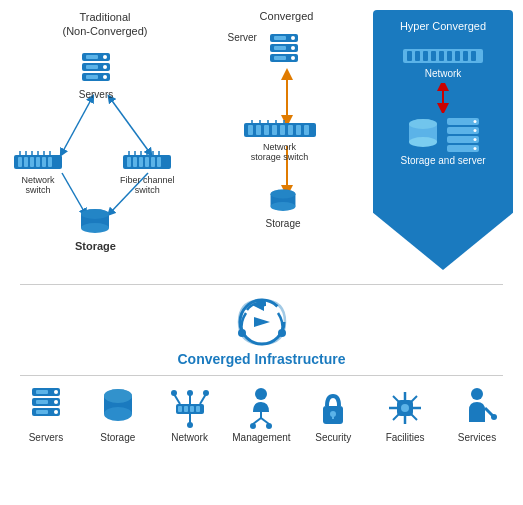 The width and height of the screenshot is (523, 505). I want to click on hyper-storage-icon, so click(423, 135).